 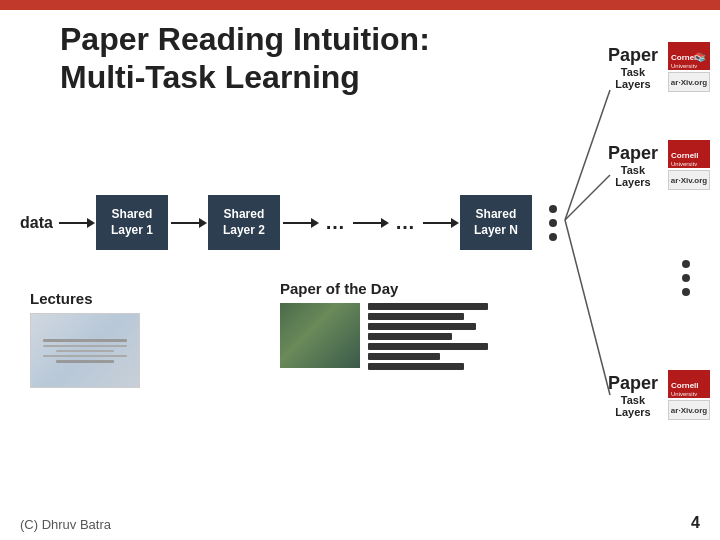 I want to click on footer-copyright: (C) Dhruv Batra, so click(x=66, y=524).